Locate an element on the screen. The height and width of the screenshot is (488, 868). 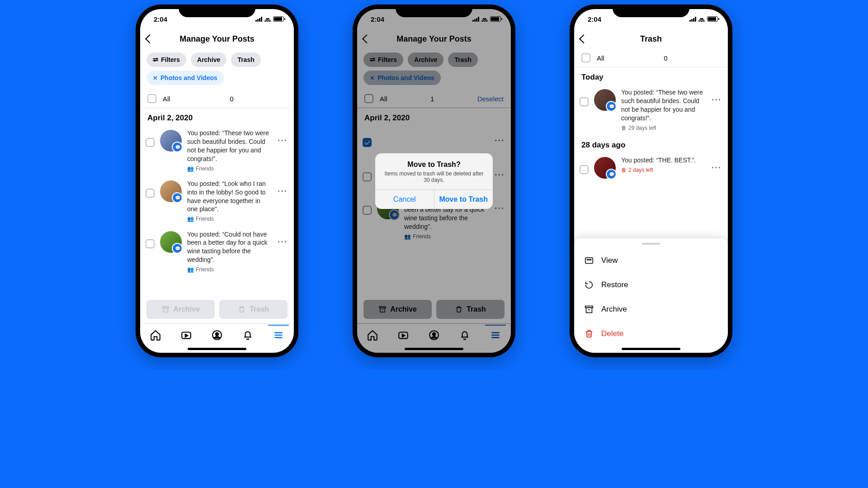
phone-trash-sheet: 2:04 Trash All 0 Today You posted: “Thes… is located at coordinates (651, 181).